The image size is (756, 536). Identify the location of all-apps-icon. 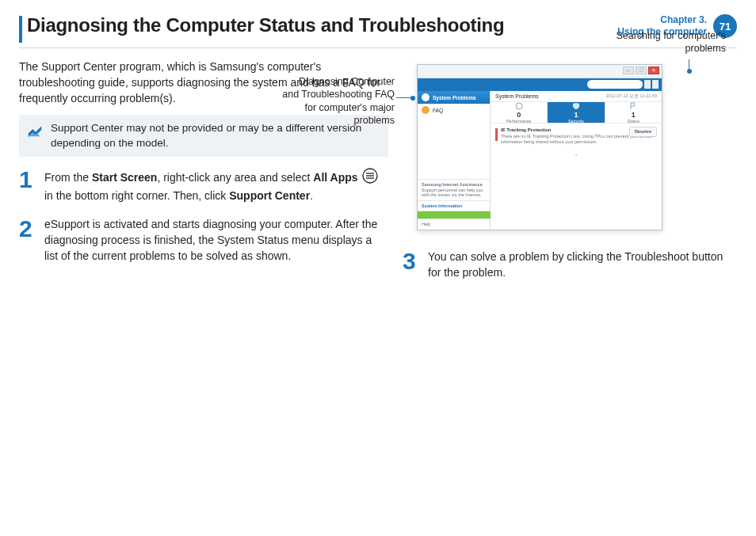
(370, 178).